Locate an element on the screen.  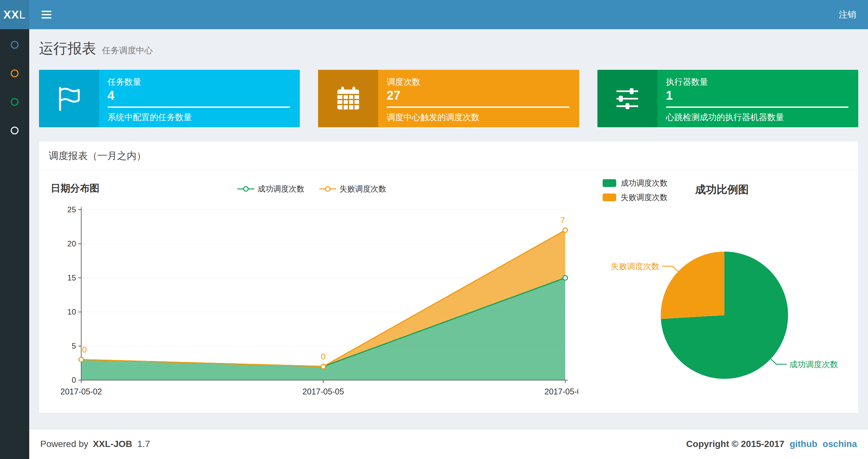
info-box-title: 执行器数量 is located at coordinates (757, 82).